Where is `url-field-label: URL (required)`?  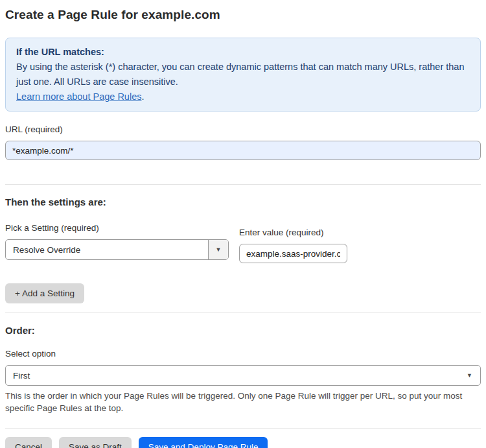
url-field-label: URL (required) is located at coordinates (243, 130).